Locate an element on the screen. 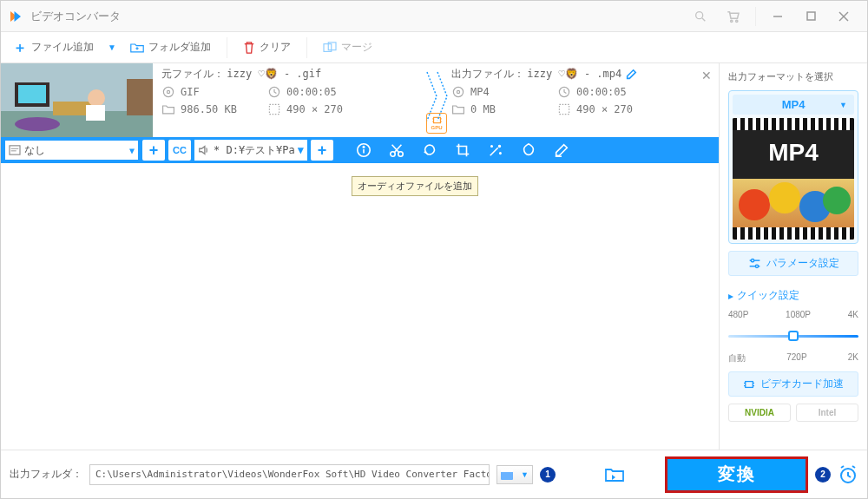 The image size is (868, 499). clear-label: クリア is located at coordinates (275, 47).